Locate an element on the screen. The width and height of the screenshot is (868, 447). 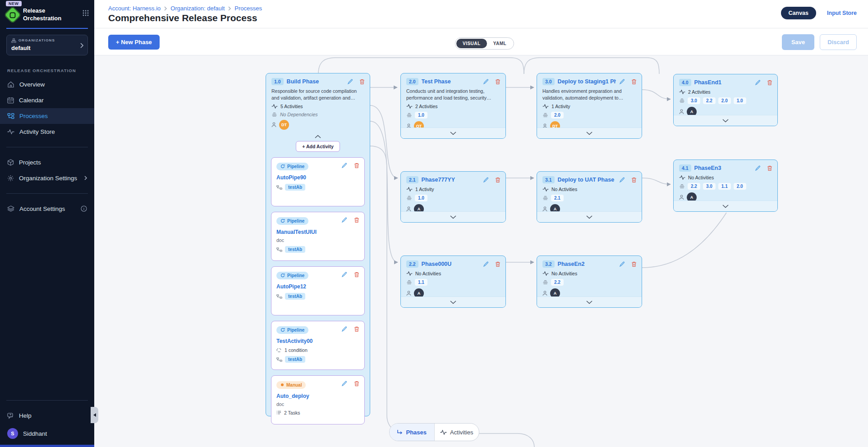
activity-name: ManualTestUIUI is located at coordinates (318, 232).